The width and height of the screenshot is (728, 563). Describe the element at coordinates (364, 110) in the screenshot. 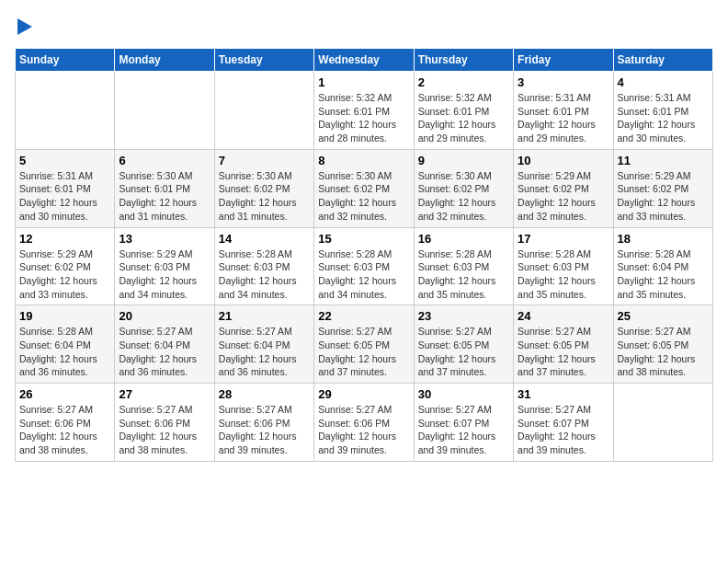

I see `calendar-cell: 1Sunrise: 5:32 AM Sunset: 6:01 PM Daylig…` at that location.